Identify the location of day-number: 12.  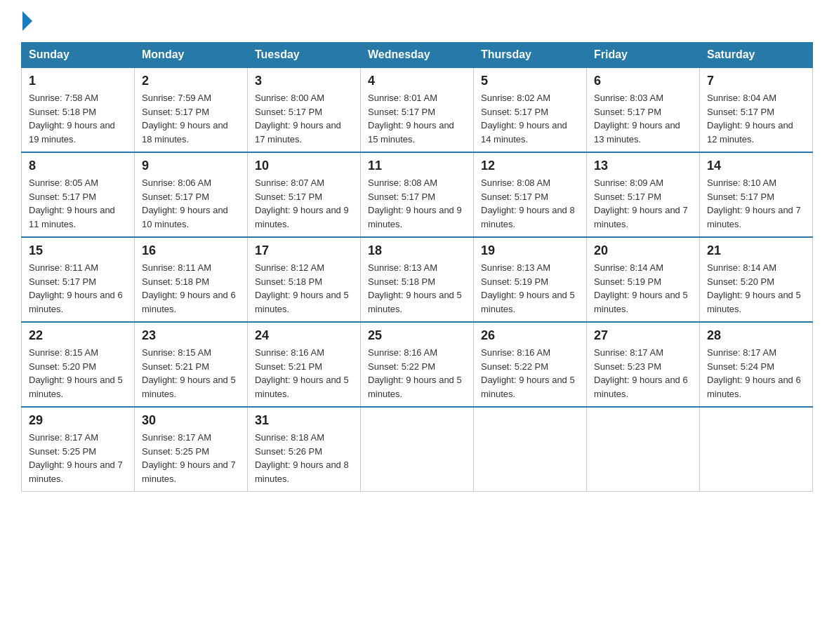
(530, 166).